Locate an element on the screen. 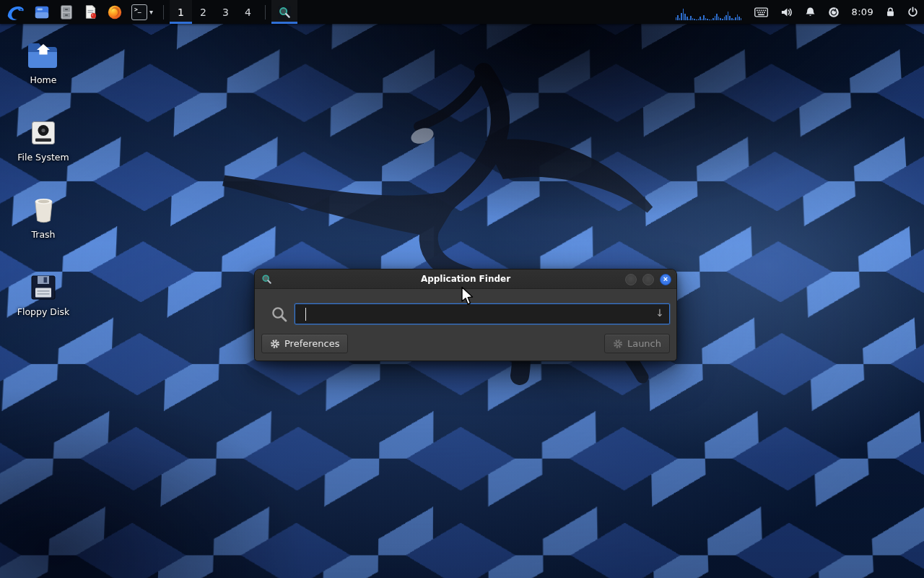 This screenshot has width=924, height=578. cpu-graph is located at coordinates (709, 12).